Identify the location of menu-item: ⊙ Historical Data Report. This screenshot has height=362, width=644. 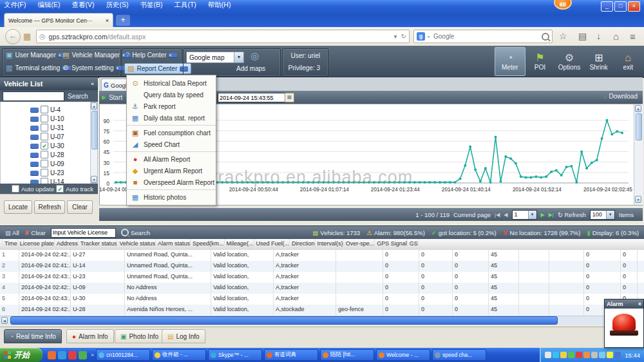
(171, 83).